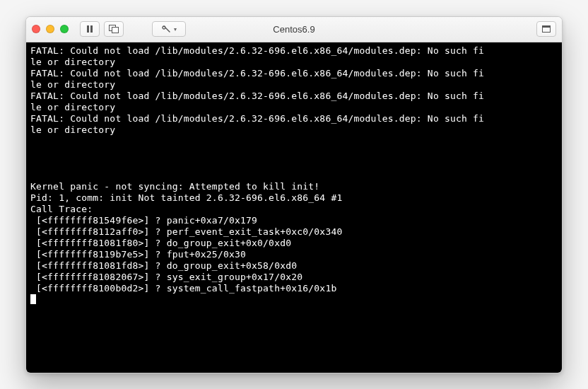 This screenshot has height=389, width=588. Describe the element at coordinates (294, 255) in the screenshot. I see `terminal-line: [<ffffffff8119b7e5>] ? fput+0x25/0x30` at that location.